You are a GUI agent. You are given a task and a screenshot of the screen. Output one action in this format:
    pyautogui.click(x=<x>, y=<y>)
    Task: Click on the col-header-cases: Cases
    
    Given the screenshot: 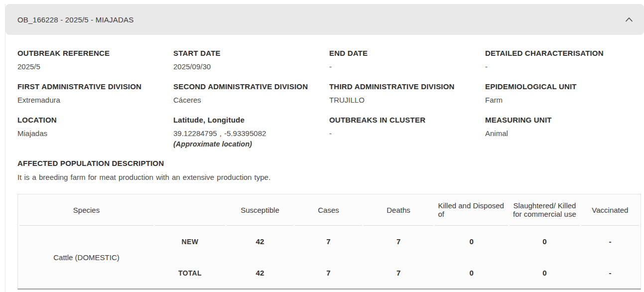 What is the action you would take?
    pyautogui.click(x=329, y=210)
    